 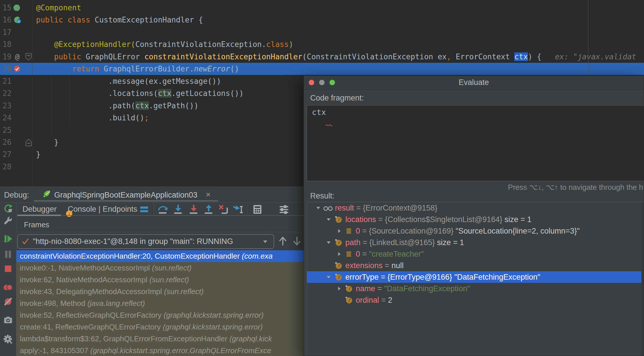 What do you see at coordinates (40, 209) in the screenshot?
I see `tab-debugger: Debugger` at bounding box center [40, 209].